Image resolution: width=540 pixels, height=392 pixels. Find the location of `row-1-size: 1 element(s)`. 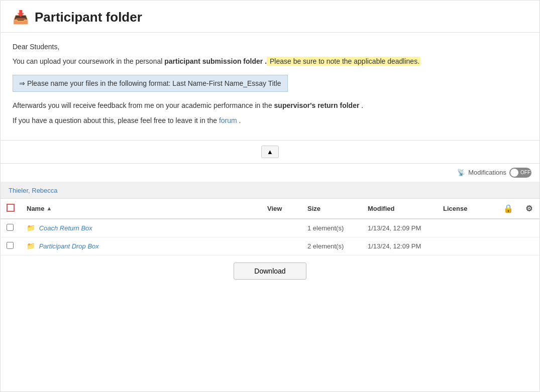

row-1-size: 1 element(s) is located at coordinates (332, 228).